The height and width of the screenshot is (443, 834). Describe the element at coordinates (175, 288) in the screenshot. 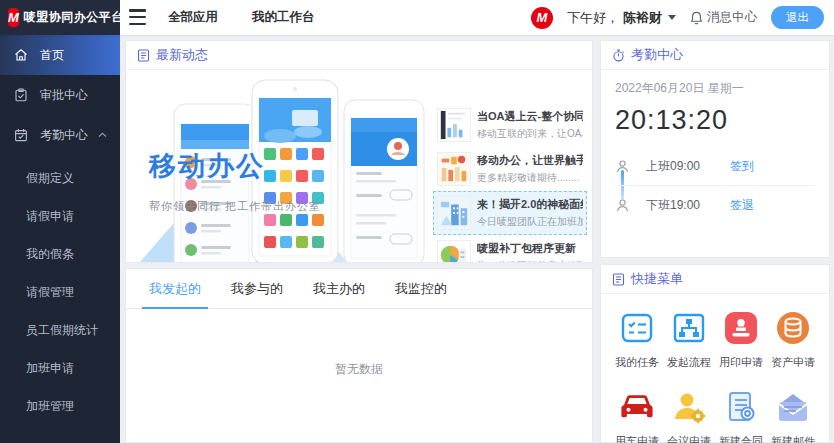

I see `tab-initiated-by-me: 我发起的` at that location.